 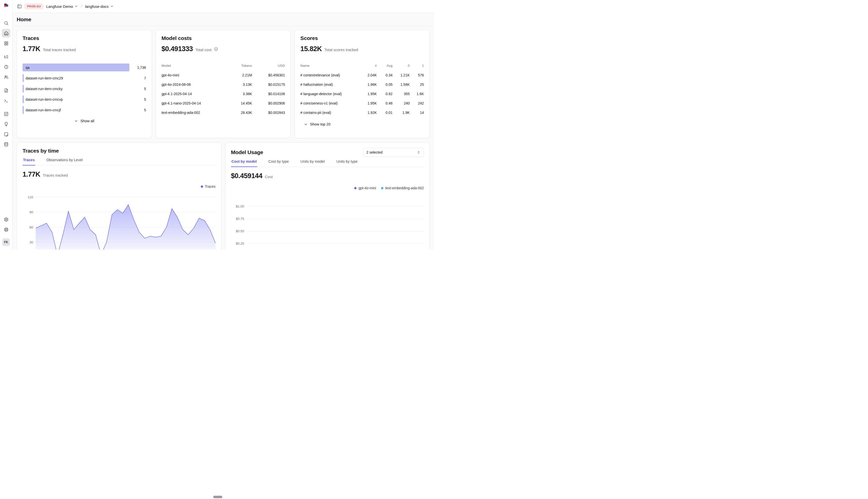 I want to click on sidebar-item-evaluation, so click(x=6, y=114).